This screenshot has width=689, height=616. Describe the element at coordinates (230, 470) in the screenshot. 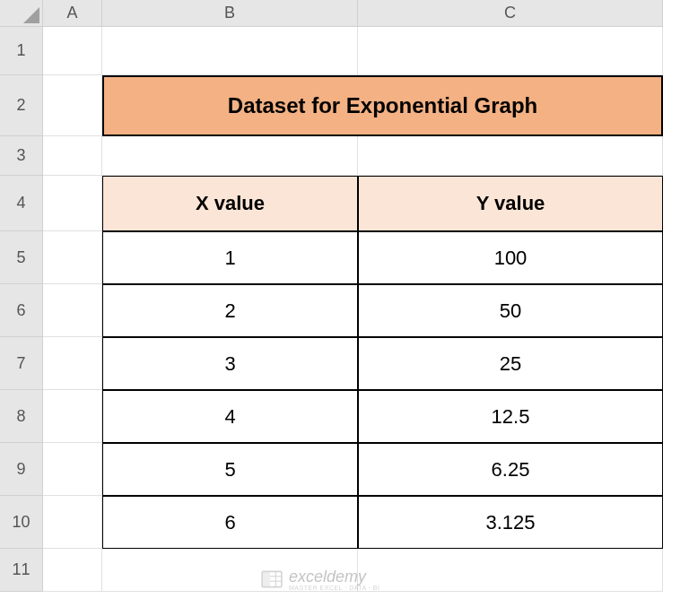

I see `table-row: 5` at that location.